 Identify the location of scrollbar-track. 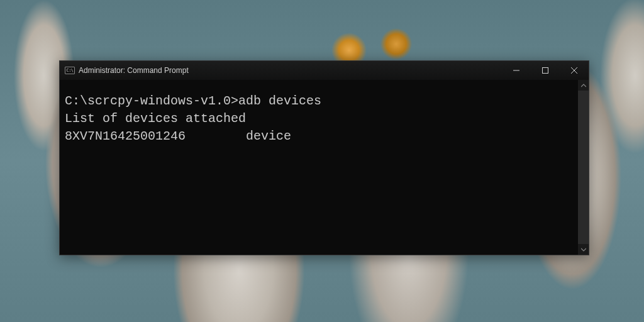
(584, 167).